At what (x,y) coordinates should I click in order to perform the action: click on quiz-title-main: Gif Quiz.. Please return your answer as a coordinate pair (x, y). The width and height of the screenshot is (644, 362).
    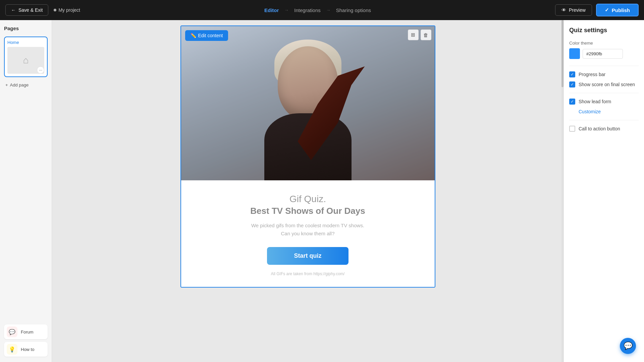
    Looking at the image, I should click on (308, 199).